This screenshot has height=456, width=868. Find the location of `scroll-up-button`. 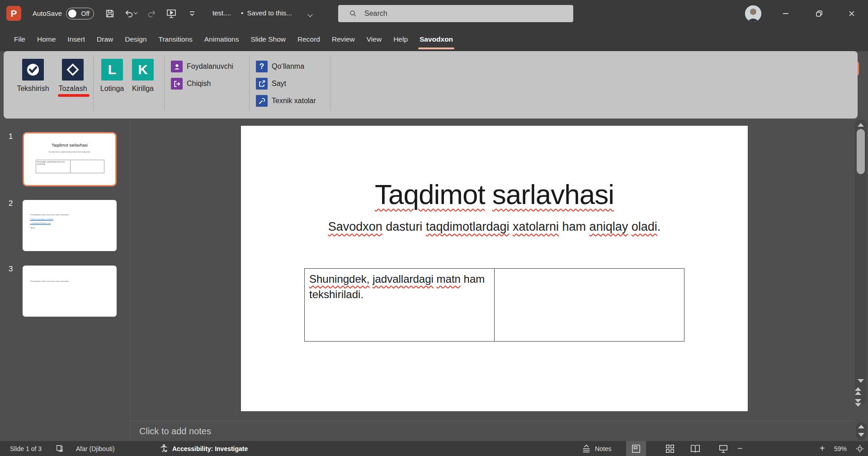

scroll-up-button is located at coordinates (861, 125).